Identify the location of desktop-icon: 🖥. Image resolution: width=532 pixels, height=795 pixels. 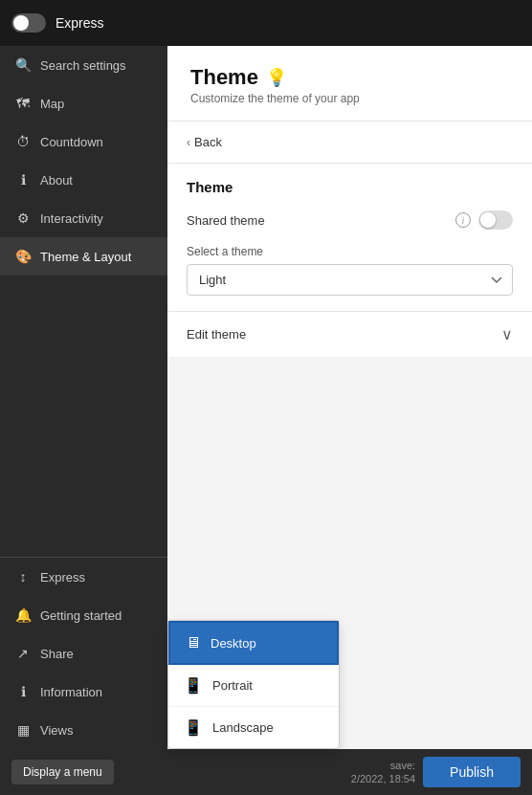
(193, 643).